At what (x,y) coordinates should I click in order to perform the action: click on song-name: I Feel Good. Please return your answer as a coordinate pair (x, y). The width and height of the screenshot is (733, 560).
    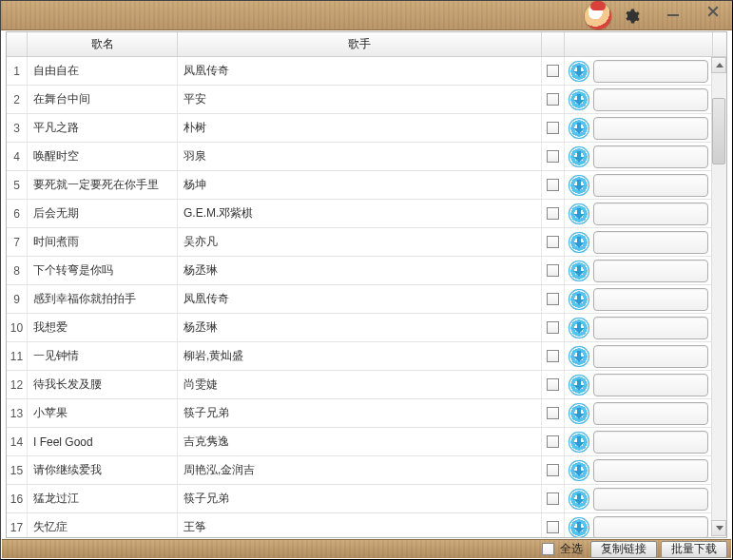
    Looking at the image, I should click on (103, 441).